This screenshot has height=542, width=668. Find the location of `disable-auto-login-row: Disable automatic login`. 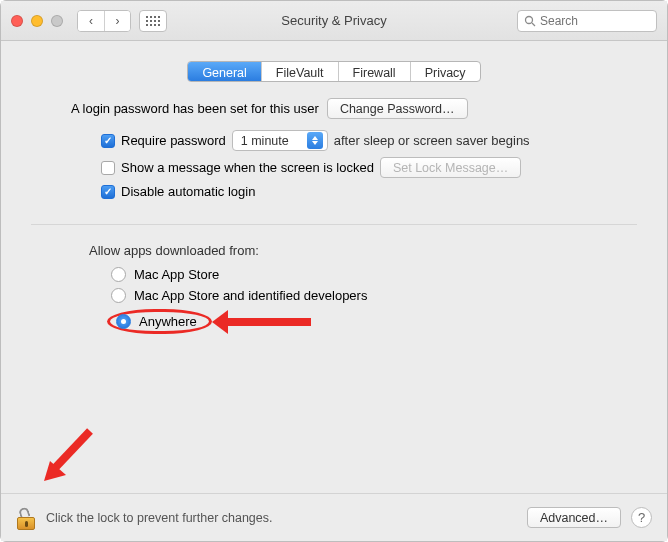

disable-auto-login-row: Disable automatic login is located at coordinates (334, 192).